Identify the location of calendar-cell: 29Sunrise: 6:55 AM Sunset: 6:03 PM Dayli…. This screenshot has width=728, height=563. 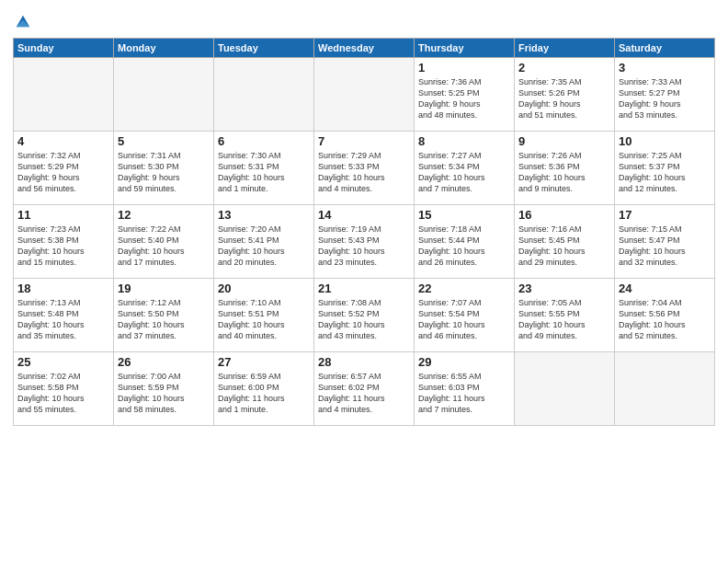
(465, 388).